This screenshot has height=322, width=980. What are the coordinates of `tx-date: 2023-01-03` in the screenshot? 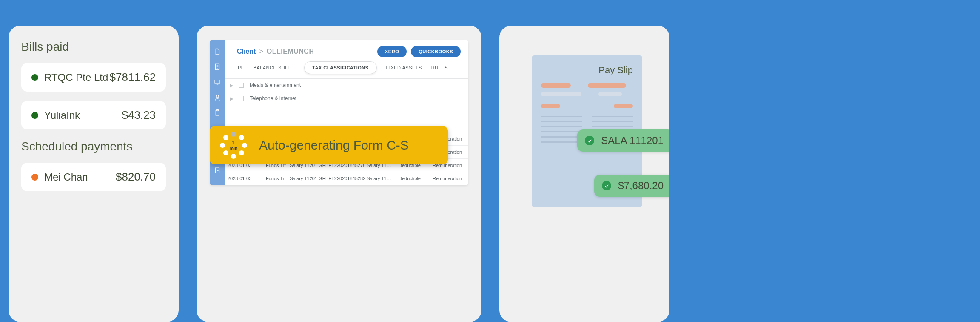 It's located at (244, 179).